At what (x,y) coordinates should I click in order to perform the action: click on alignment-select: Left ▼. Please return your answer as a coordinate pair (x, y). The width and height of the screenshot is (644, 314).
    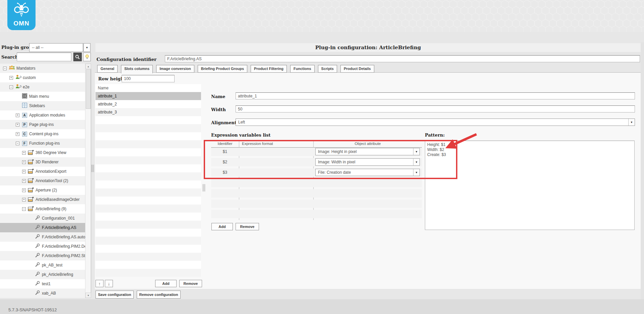
    Looking at the image, I should click on (435, 122).